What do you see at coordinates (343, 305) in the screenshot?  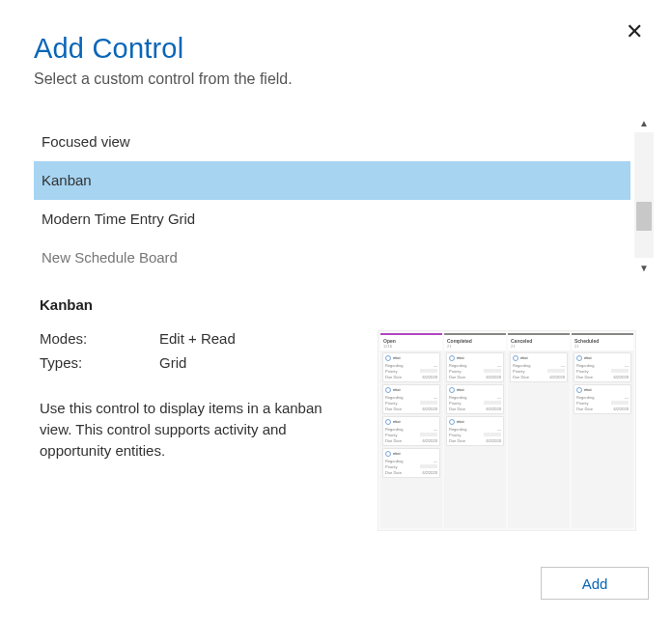 I see `details-title: Kanban` at bounding box center [343, 305].